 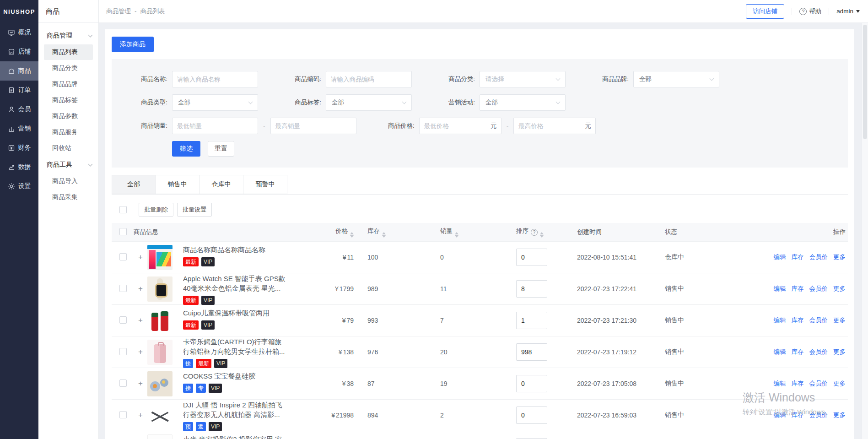 I want to click on sidebar-item-finance: 财务, so click(x=19, y=148).